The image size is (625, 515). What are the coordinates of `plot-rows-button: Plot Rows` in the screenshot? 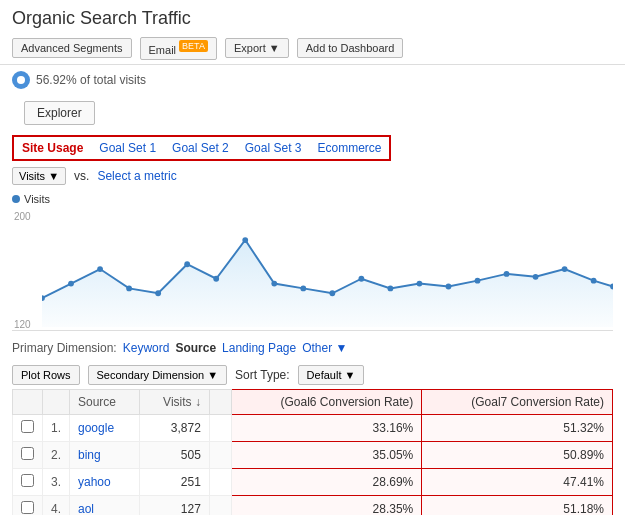 It's located at (46, 375).